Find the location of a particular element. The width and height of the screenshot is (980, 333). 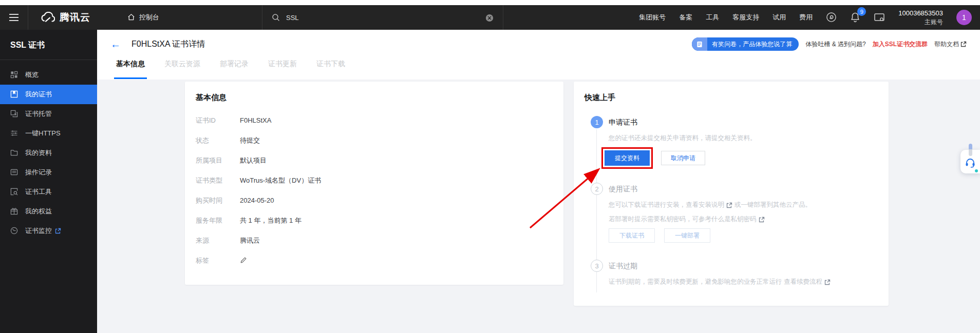

sidebar: SSL 证书 概览 我的证书 证书托管 is located at coordinates (48, 182).